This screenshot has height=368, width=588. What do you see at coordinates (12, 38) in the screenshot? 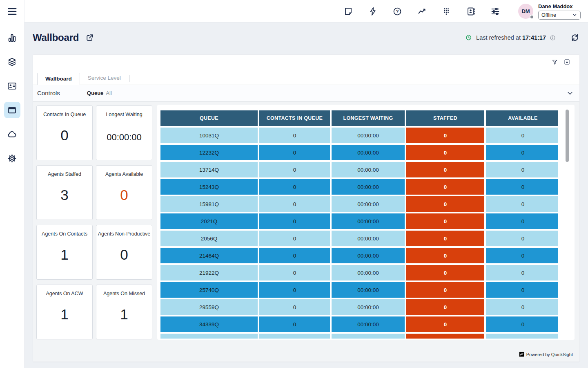
I see `sidebar-item-analytics` at bounding box center [12, 38].